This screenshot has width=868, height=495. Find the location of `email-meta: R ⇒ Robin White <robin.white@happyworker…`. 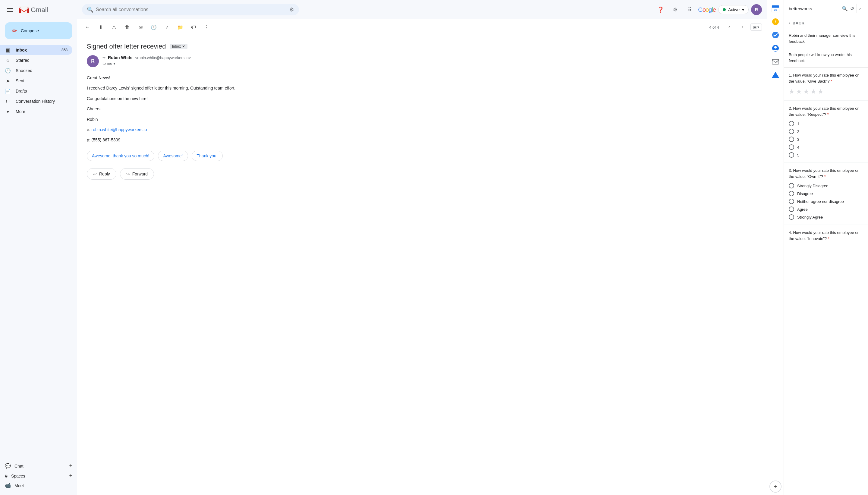

email-meta: R ⇒ Robin White <robin.white@happyworker… is located at coordinates (422, 61).